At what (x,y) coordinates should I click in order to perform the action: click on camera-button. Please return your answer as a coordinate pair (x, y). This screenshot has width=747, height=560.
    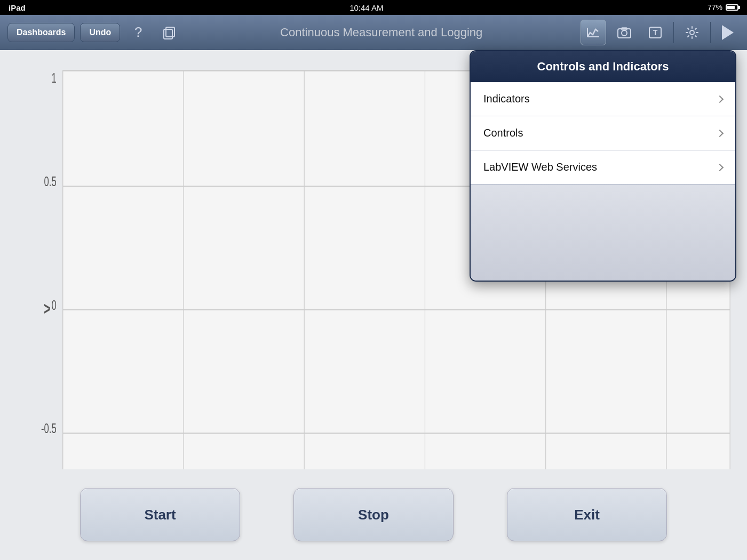
    Looking at the image, I should click on (624, 33).